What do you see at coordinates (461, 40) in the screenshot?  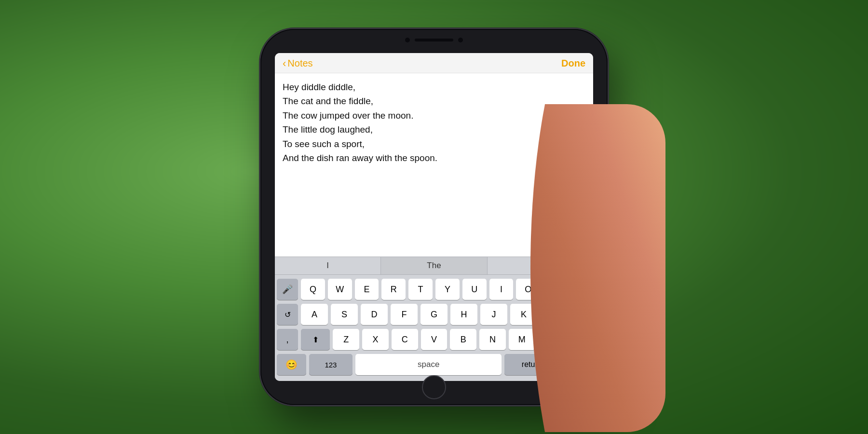 I see `sensor-dot` at bounding box center [461, 40].